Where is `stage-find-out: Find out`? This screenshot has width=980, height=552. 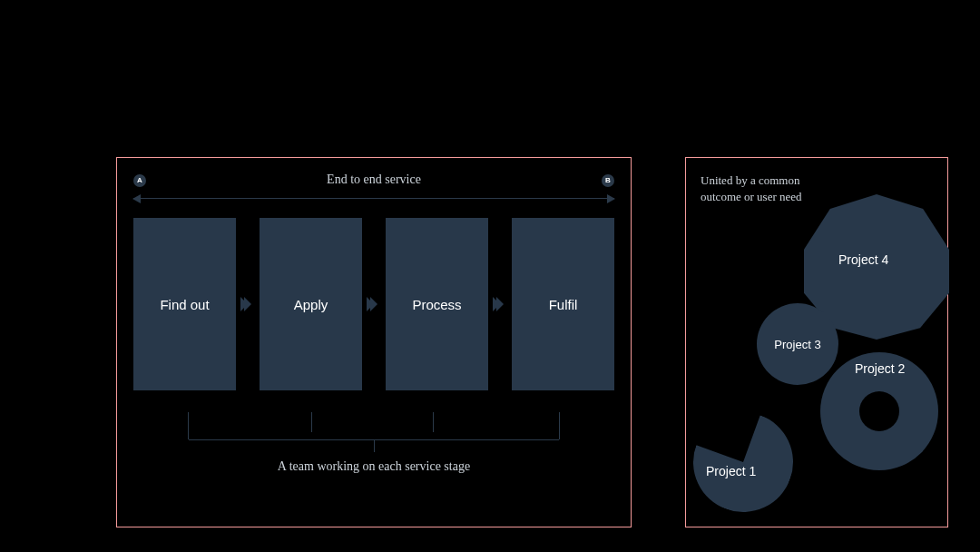 stage-find-out: Find out is located at coordinates (185, 304).